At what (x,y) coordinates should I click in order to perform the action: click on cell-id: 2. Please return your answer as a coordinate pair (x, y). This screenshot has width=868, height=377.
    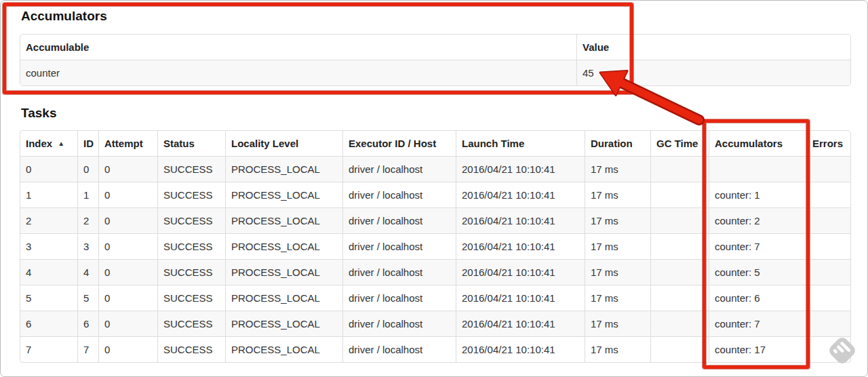
    Looking at the image, I should click on (88, 220).